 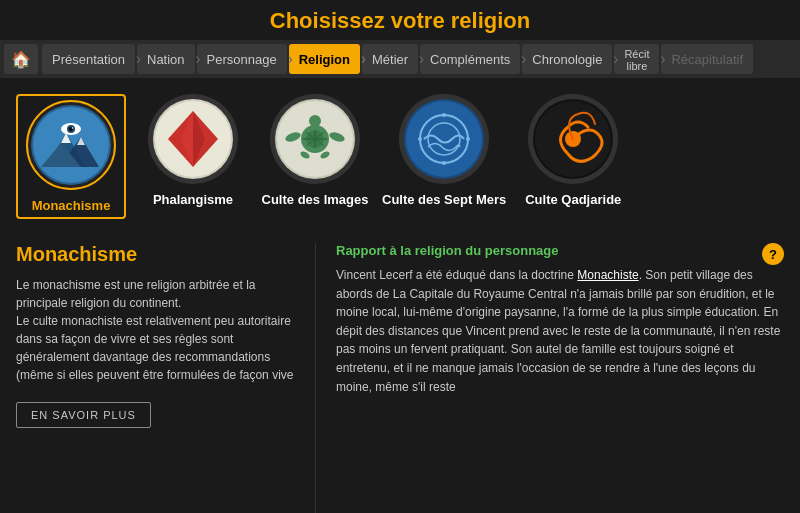 I want to click on nav-item-nation: Nation, so click(x=166, y=59).